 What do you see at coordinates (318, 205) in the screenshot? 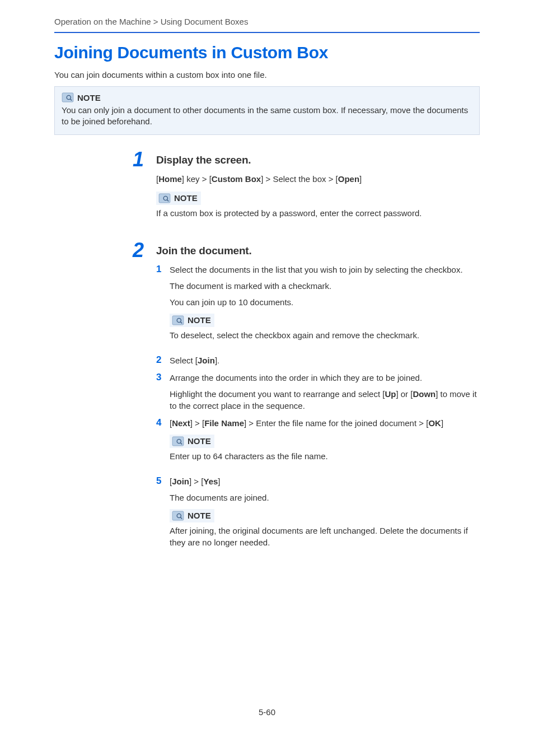
I see `note-inline: NOTE If a custom box is protected by a p…` at bounding box center [318, 205].